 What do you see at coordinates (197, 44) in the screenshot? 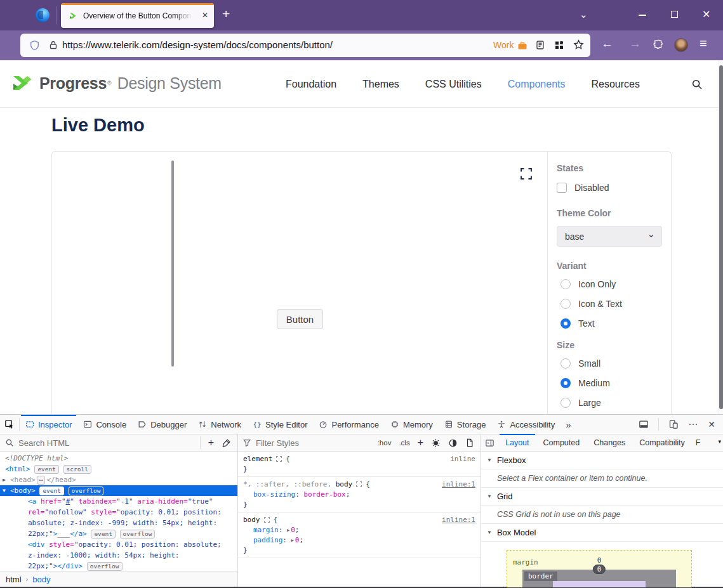
I see `url-text: https://www.telerik.com/design-system/do…` at bounding box center [197, 44].